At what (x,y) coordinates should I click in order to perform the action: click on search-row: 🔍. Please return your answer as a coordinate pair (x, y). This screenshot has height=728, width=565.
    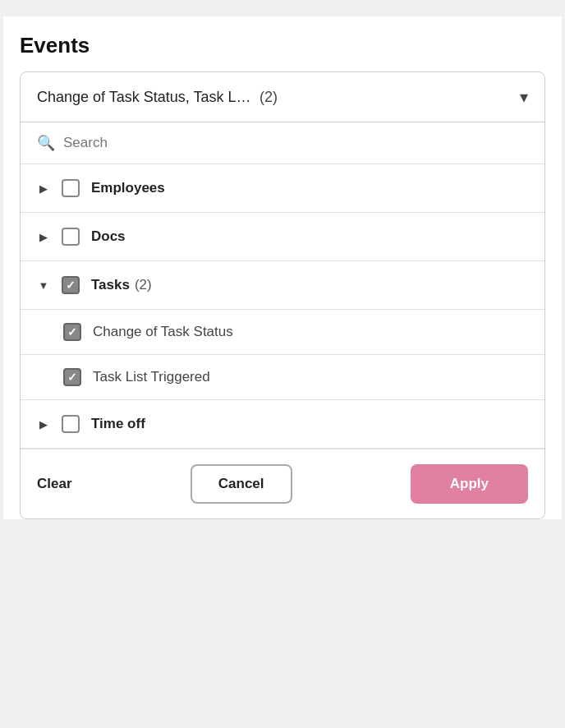
    Looking at the image, I should click on (282, 143).